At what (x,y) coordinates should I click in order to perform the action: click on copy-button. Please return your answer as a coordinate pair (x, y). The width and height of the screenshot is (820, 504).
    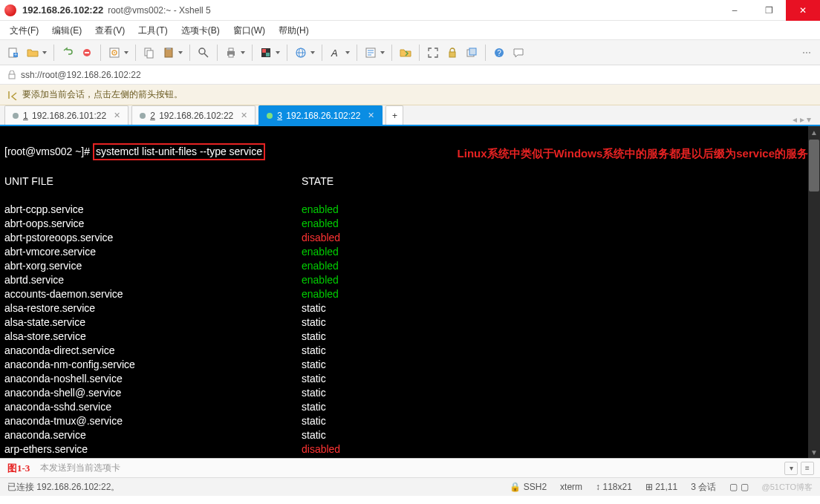
    Looking at the image, I should click on (149, 53).